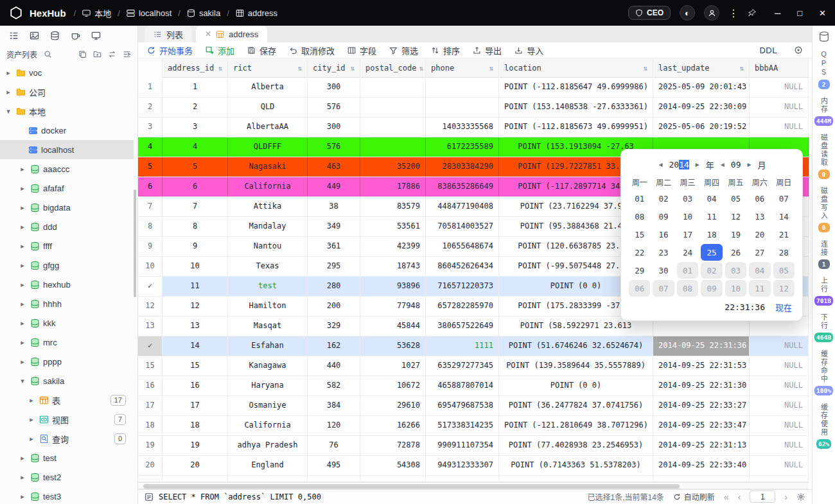  Describe the element at coordinates (403, 50) in the screenshot. I see `filter-button: 筛选` at that location.